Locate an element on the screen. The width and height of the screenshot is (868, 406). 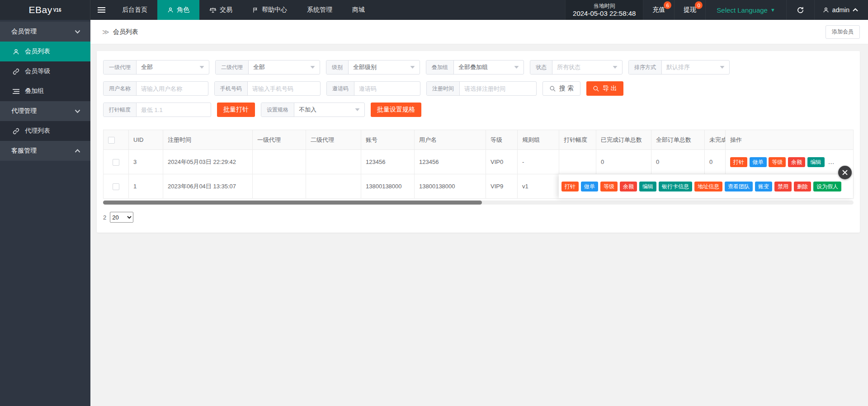
username-input is located at coordinates (172, 89).